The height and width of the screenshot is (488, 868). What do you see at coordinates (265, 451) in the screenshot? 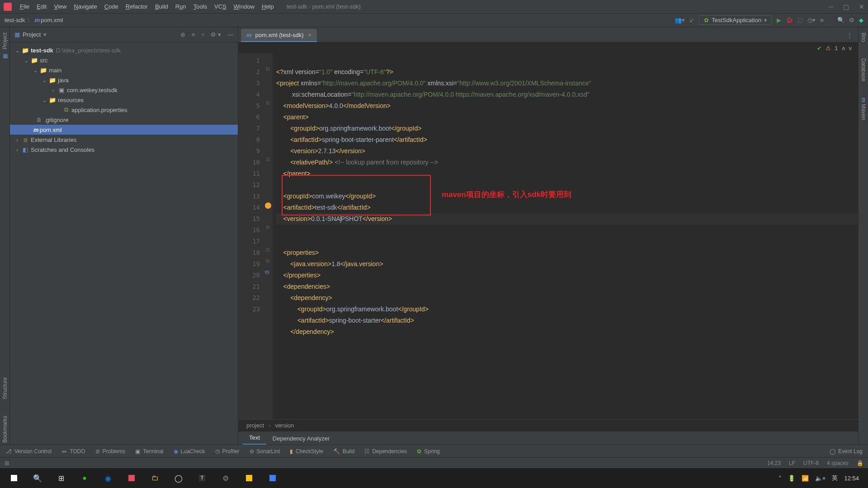
I see `tool-sonarlint: ⊖SonarLint` at bounding box center [265, 451].